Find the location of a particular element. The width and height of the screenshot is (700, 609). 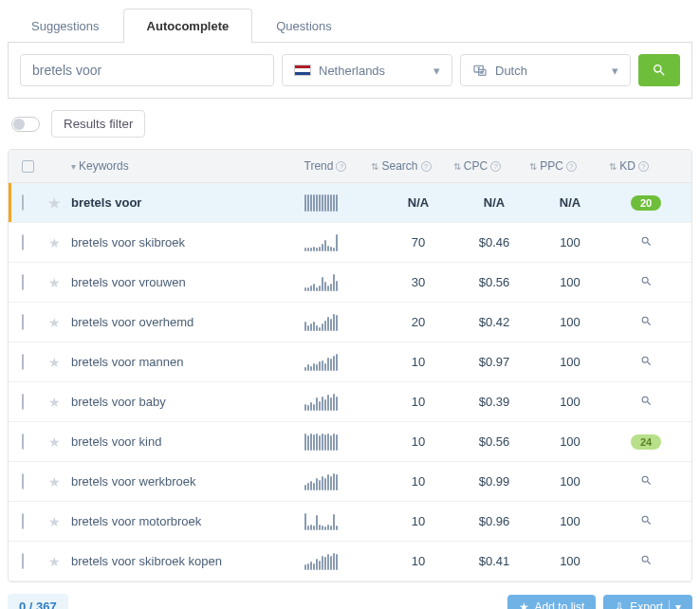

tab-questions: Questions is located at coordinates (304, 26).